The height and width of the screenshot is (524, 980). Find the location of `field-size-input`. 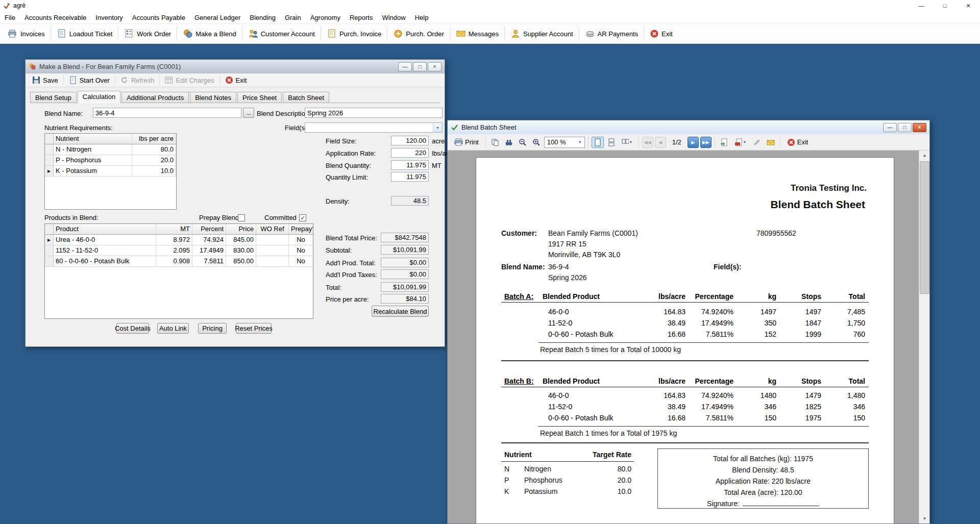

field-size-input is located at coordinates (410, 141).